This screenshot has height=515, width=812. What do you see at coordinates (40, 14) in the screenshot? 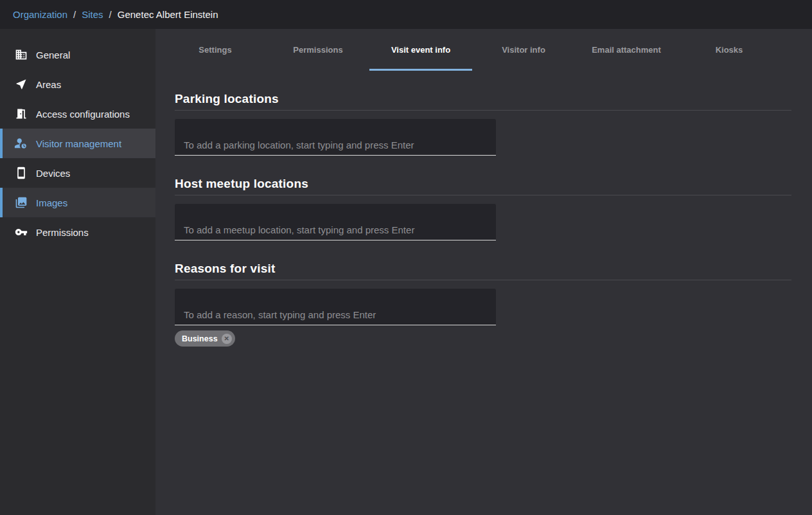
I see `breadcrumb-link-organization: Organization` at bounding box center [40, 14].